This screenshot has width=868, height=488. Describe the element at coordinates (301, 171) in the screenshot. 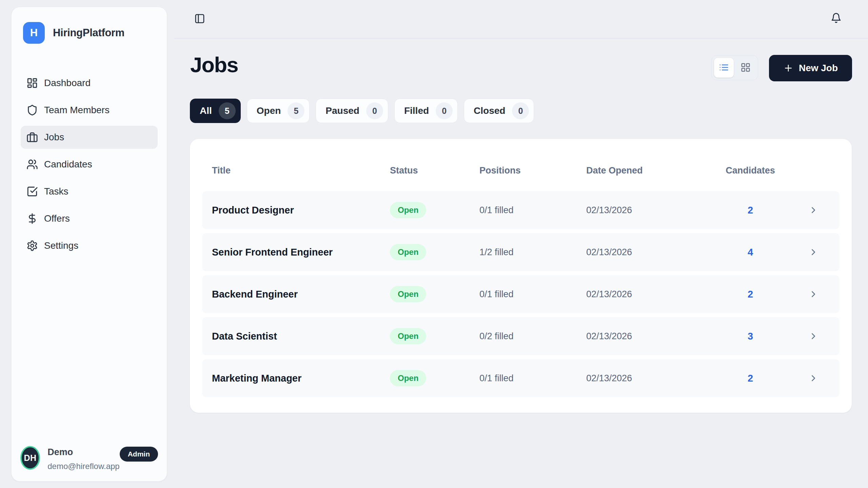

I see `column-header-title: Title` at that location.